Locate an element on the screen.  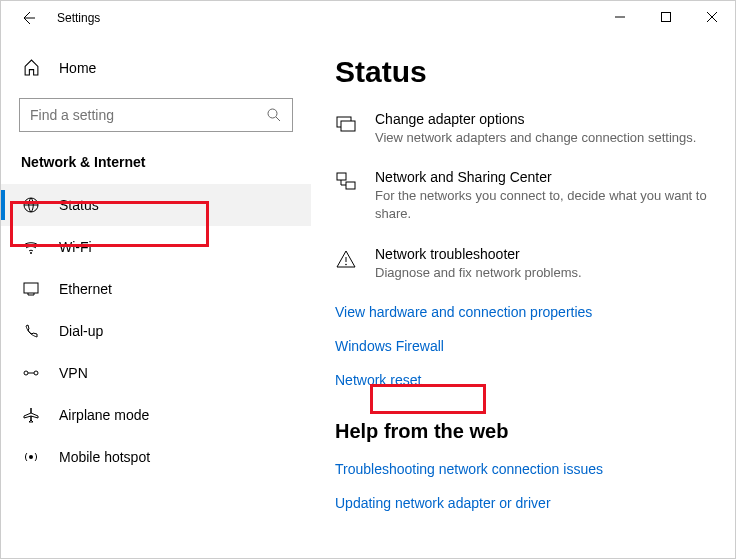
setting-desc: For the networks you connect to, decide … is located at coordinates (543, 205).